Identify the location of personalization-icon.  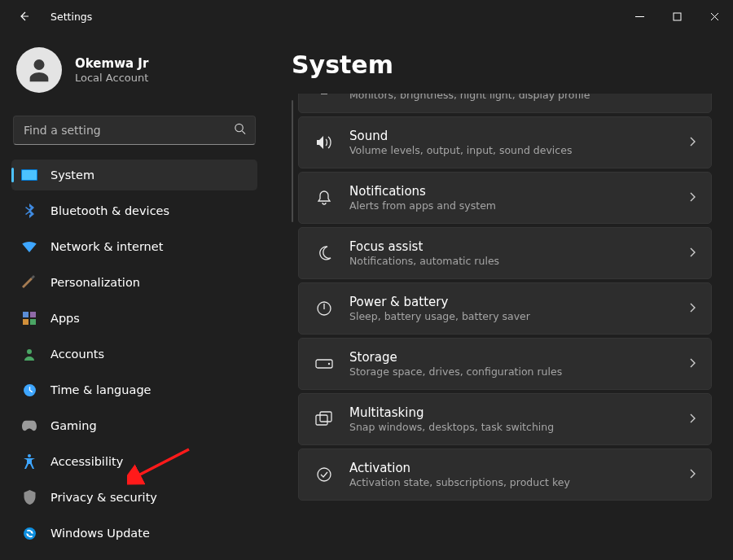
(29, 282).